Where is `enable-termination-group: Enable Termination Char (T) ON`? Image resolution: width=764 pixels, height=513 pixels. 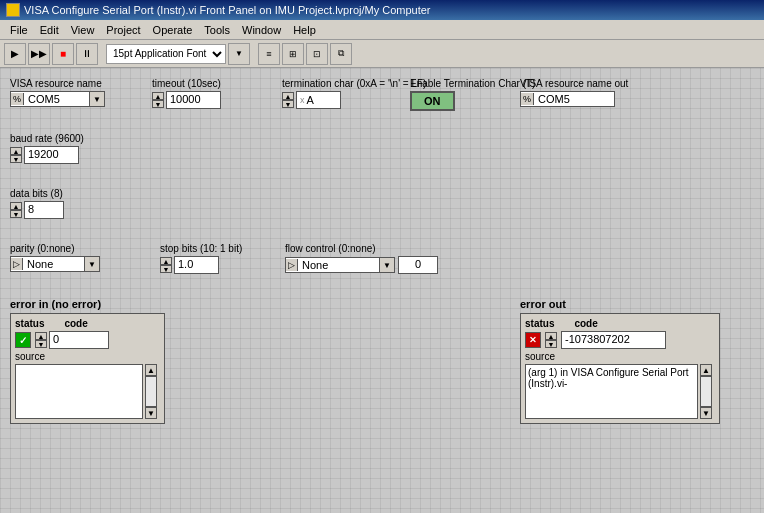
enable-termination-group: Enable Termination Char (T) ON is located at coordinates (472, 94).